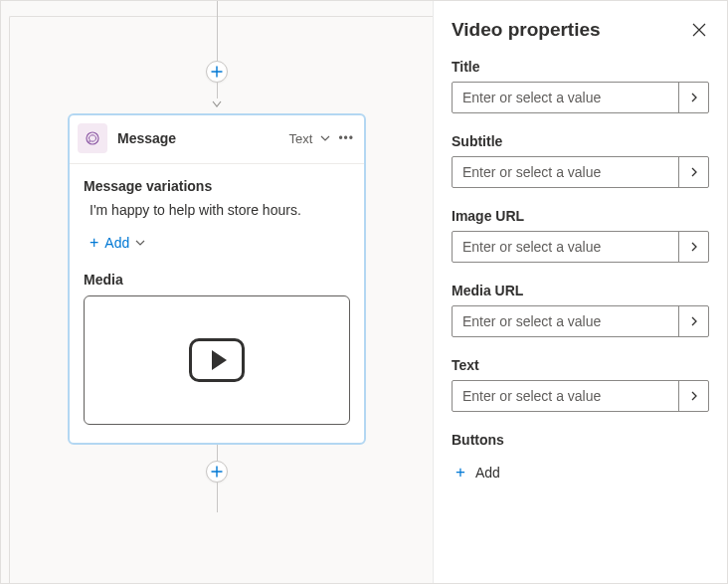 This screenshot has width=728, height=584. Describe the element at coordinates (346, 138) in the screenshot. I see `more-button: •••` at that location.